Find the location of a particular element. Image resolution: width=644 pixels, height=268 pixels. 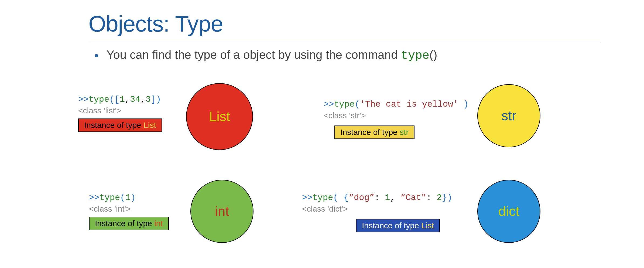

str-circle: str is located at coordinates (509, 116).